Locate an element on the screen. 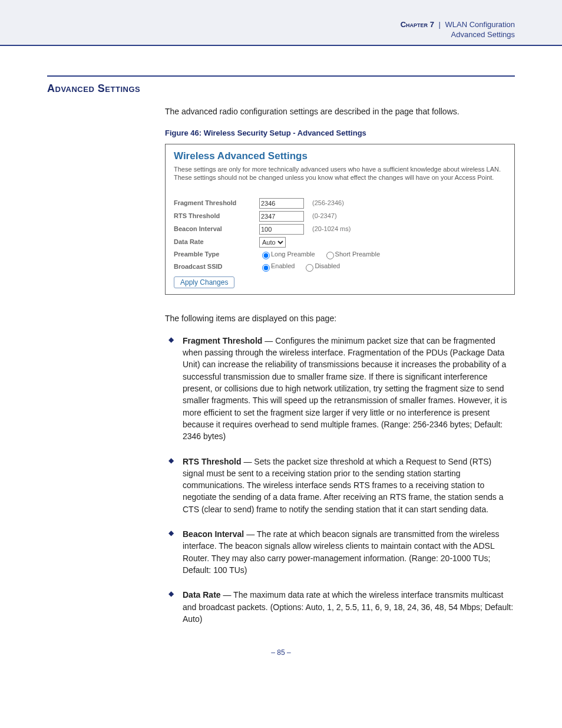 The height and width of the screenshot is (728, 562). list-item: Fragment Threshold — Configures the mini… is located at coordinates (340, 389).